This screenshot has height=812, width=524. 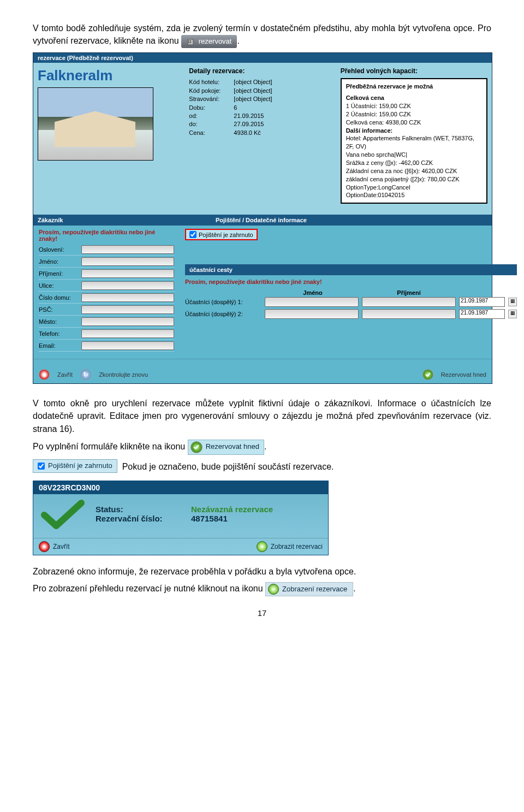 I want to click on customer-field-row: Jméno:, so click(x=106, y=262).